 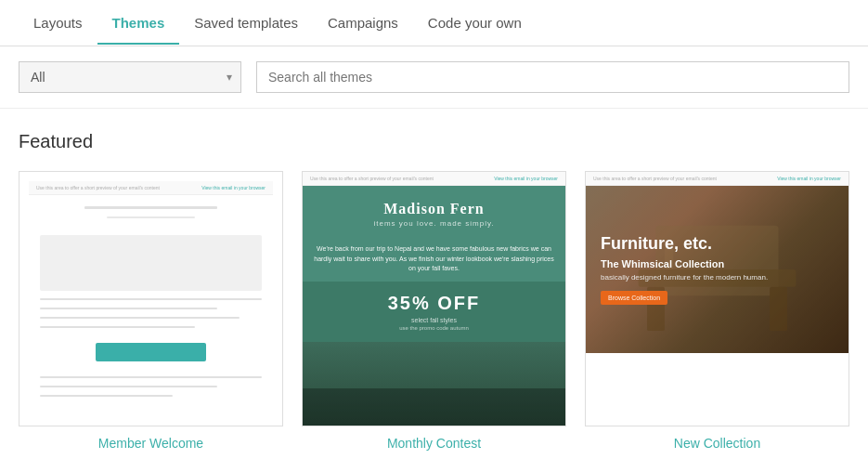 I want to click on featured-title: Featured, so click(x=434, y=141).